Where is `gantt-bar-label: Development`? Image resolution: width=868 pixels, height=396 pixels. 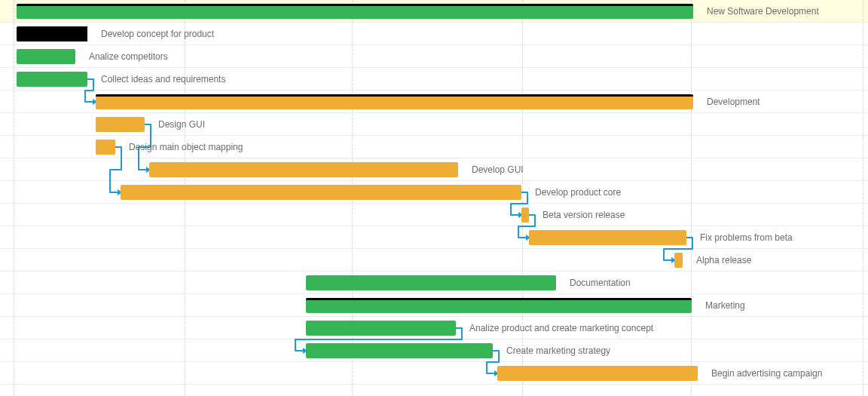
gantt-bar-label: Development is located at coordinates (734, 103).